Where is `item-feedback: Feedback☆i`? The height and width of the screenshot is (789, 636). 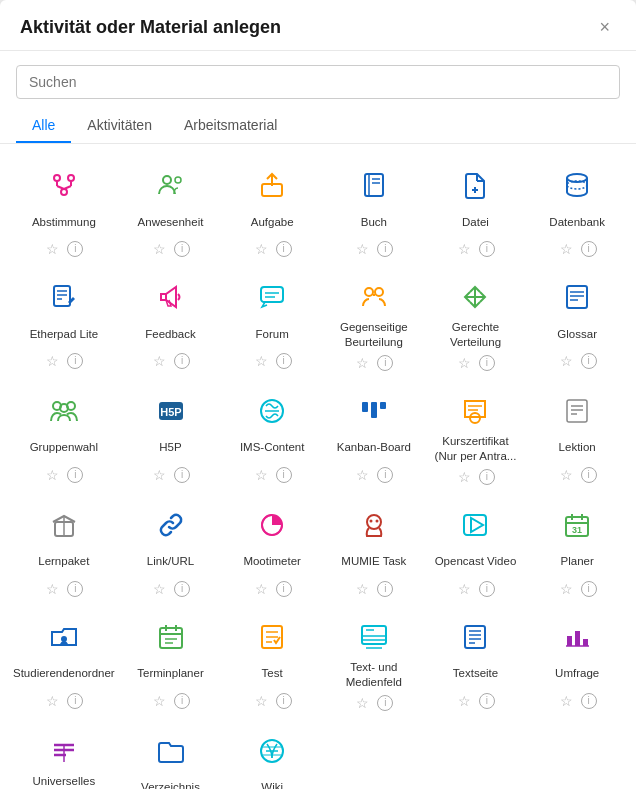
item-feedback: Feedback☆i is located at coordinates (171, 323).